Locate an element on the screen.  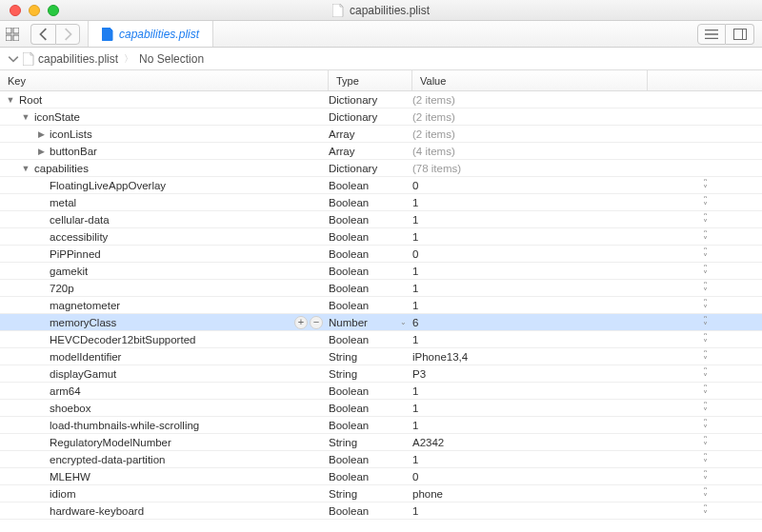
key-cell: encrypted-data-partition is located at coordinates (164, 460).